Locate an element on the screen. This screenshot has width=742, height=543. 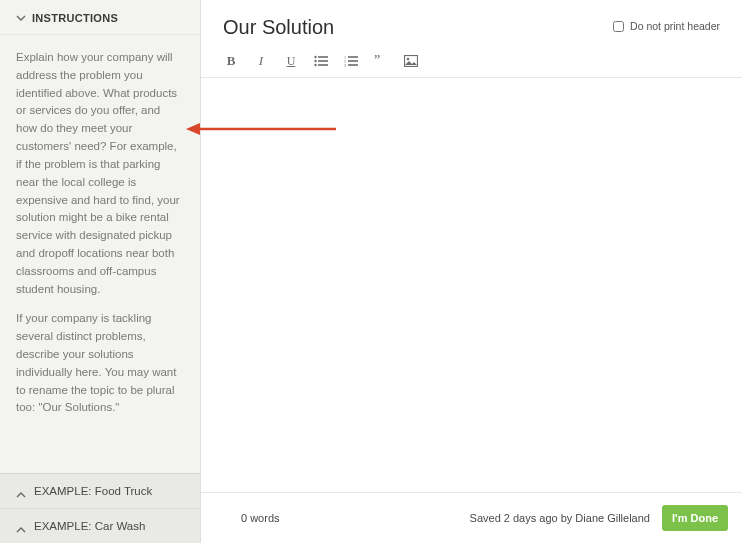
instructions-para-1: Explain how your company will address th… is located at coordinates (100, 174).